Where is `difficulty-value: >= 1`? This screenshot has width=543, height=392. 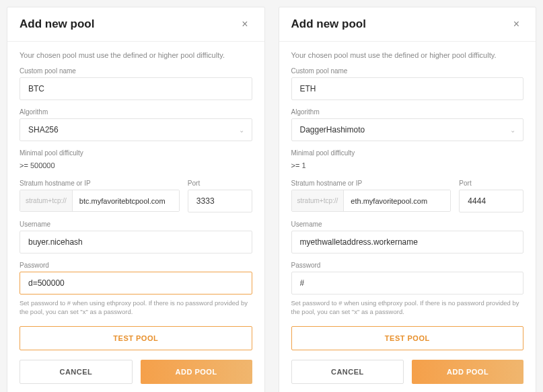 difficulty-value: >= 1 is located at coordinates (408, 165).